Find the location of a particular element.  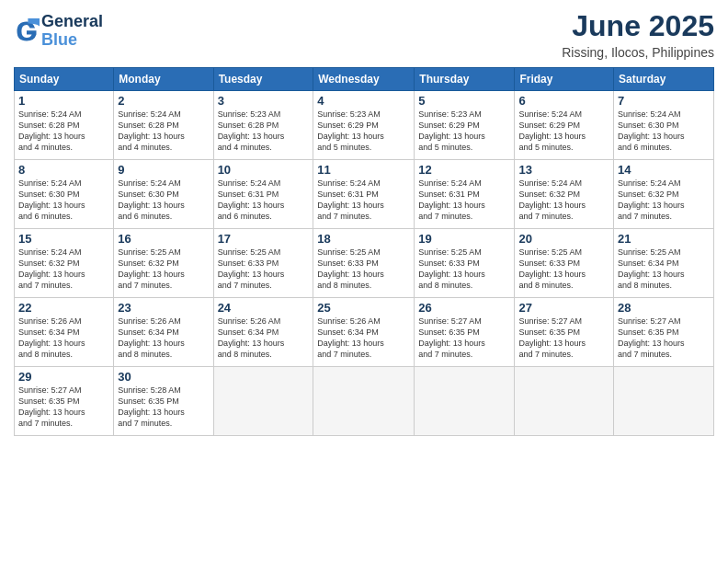

day-number: 18 is located at coordinates (364, 239).